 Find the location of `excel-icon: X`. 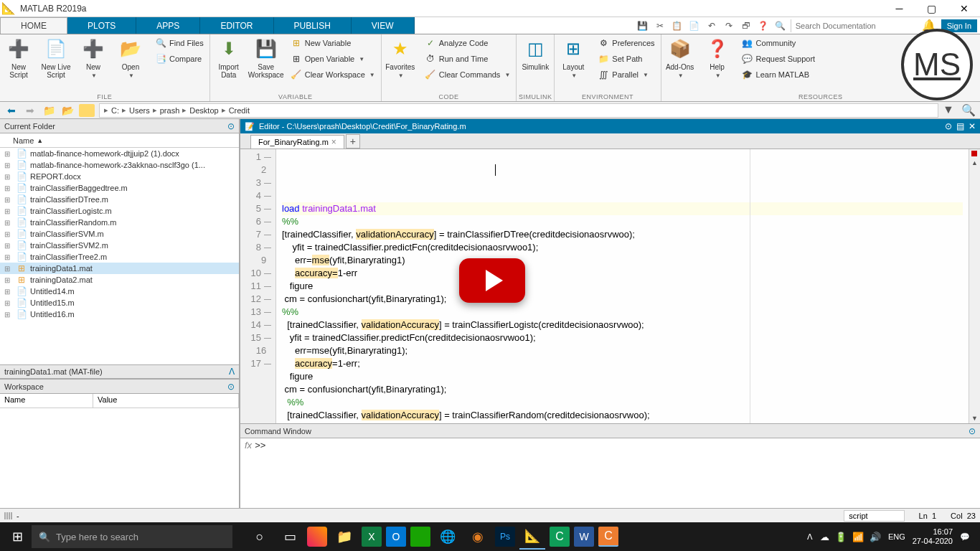

excel-icon: X is located at coordinates (372, 537).